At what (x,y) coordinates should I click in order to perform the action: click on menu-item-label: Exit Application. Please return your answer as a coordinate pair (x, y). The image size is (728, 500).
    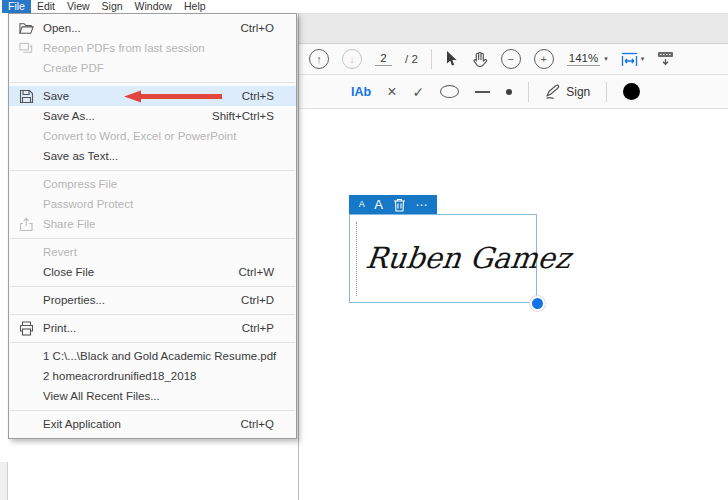
    Looking at the image, I should click on (82, 424).